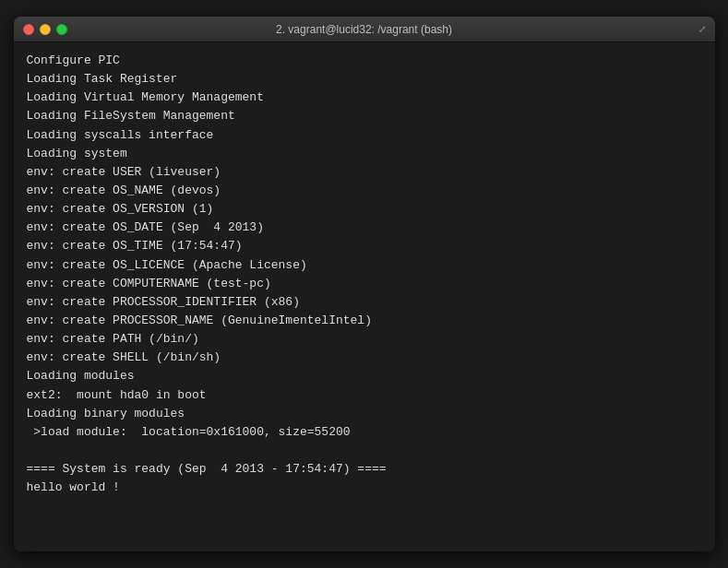  What do you see at coordinates (364, 284) in the screenshot?
I see `terminal-line: env: create COMPUTERNAME (test-pc)` at bounding box center [364, 284].